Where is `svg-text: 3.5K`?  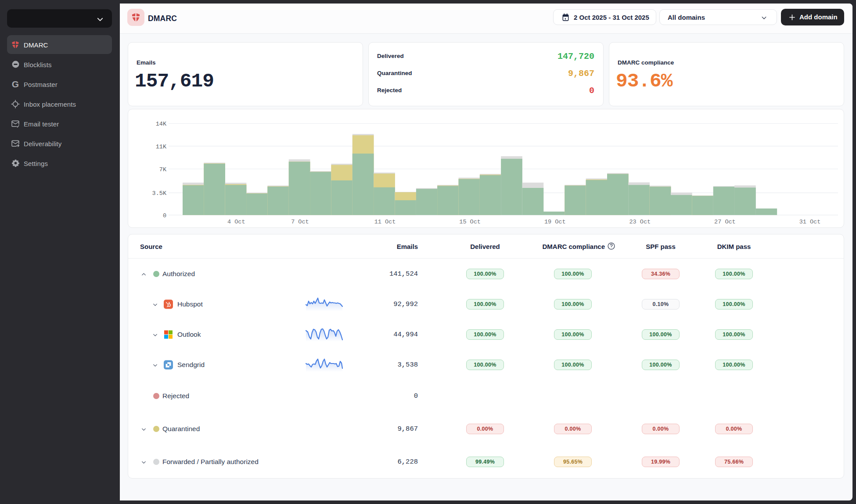 svg-text: 3.5K is located at coordinates (160, 193).